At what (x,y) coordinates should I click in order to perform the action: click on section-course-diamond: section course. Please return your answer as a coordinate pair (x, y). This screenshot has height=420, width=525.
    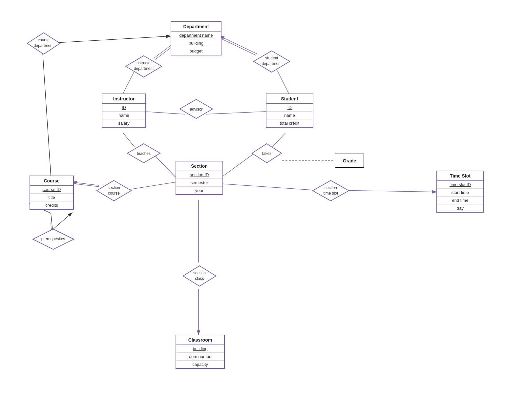
    Looking at the image, I should click on (114, 191).